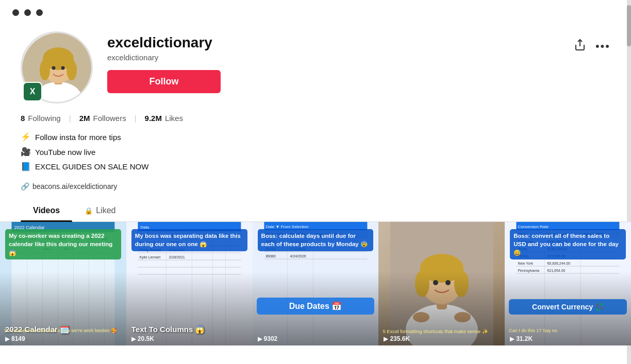 This screenshot has height=364, width=631. What do you see at coordinates (26, 152) in the screenshot?
I see `bio-emoji-2: 🎥` at bounding box center [26, 152].